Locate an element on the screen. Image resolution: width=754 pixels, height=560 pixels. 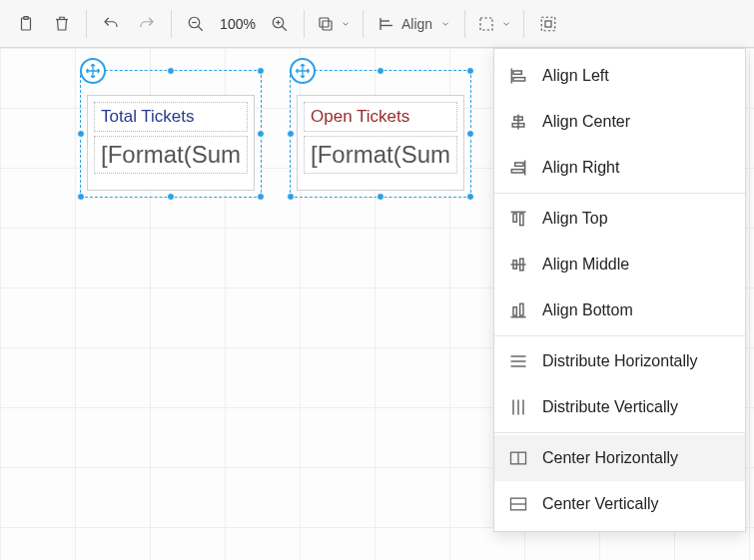
menu-item-label: Align Bottom is located at coordinates (587, 310).